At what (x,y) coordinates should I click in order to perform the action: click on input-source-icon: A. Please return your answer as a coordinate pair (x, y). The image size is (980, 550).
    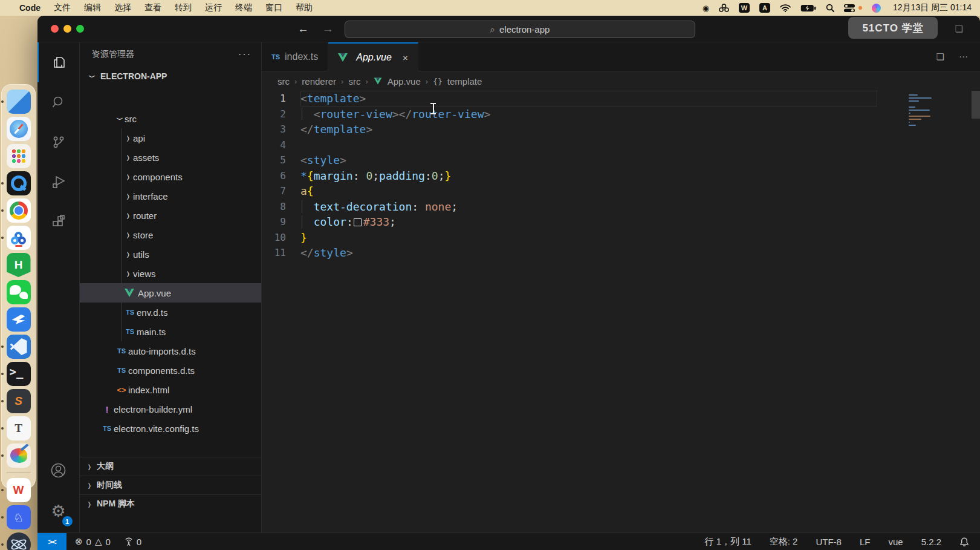
    Looking at the image, I should click on (765, 8).